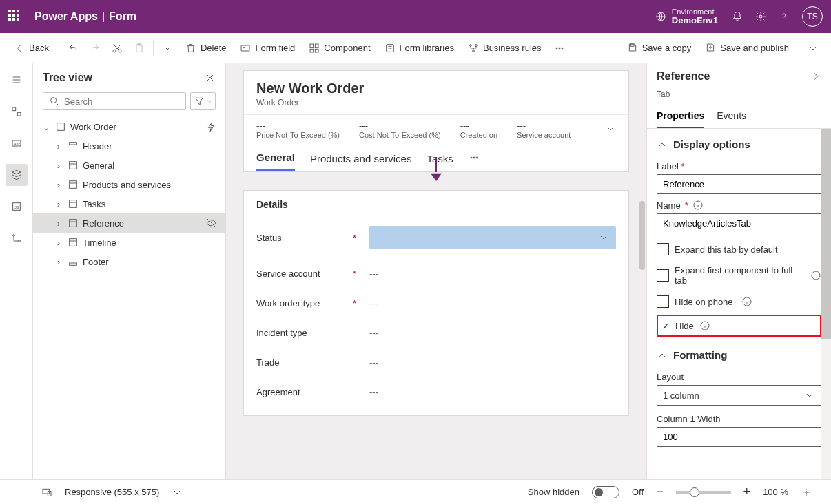 This screenshot has width=831, height=504. What do you see at coordinates (493, 238) in the screenshot?
I see `status-select` at bounding box center [493, 238].